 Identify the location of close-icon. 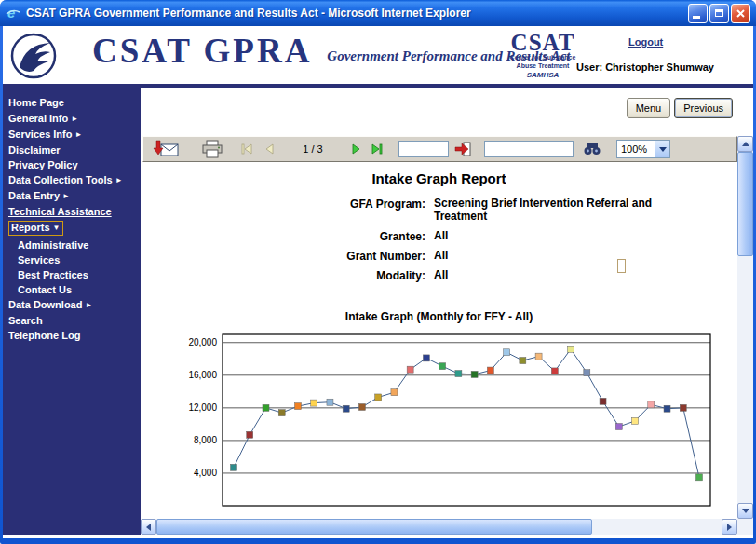
(741, 13).